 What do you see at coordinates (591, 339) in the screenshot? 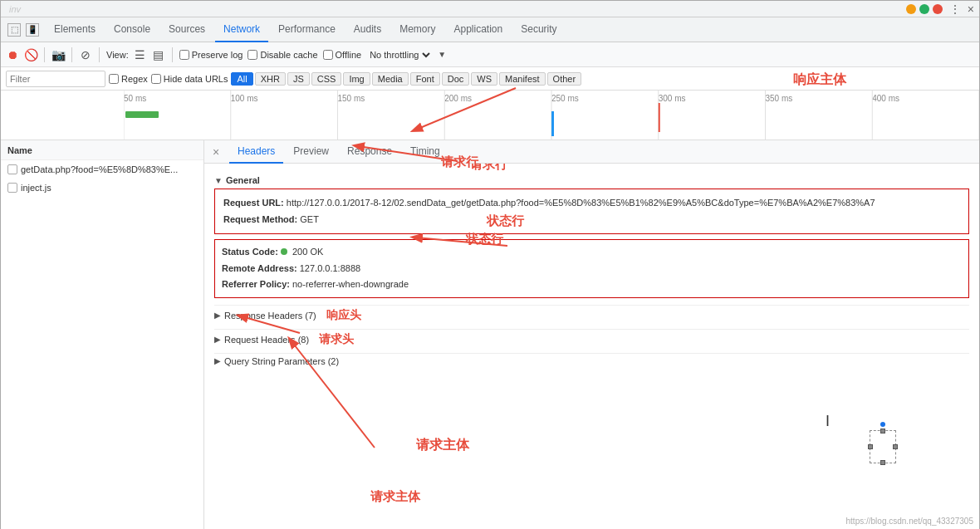
I see `request-headers-section: ▶ Request Headers (8) 请求头` at bounding box center [591, 339].